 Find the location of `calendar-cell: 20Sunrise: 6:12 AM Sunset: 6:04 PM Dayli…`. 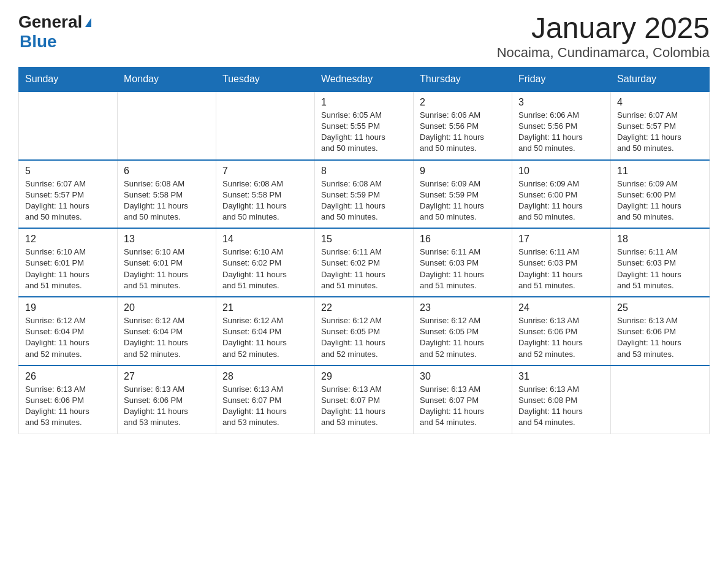

calendar-cell: 20Sunrise: 6:12 AM Sunset: 6:04 PM Dayli… is located at coordinates (167, 331).